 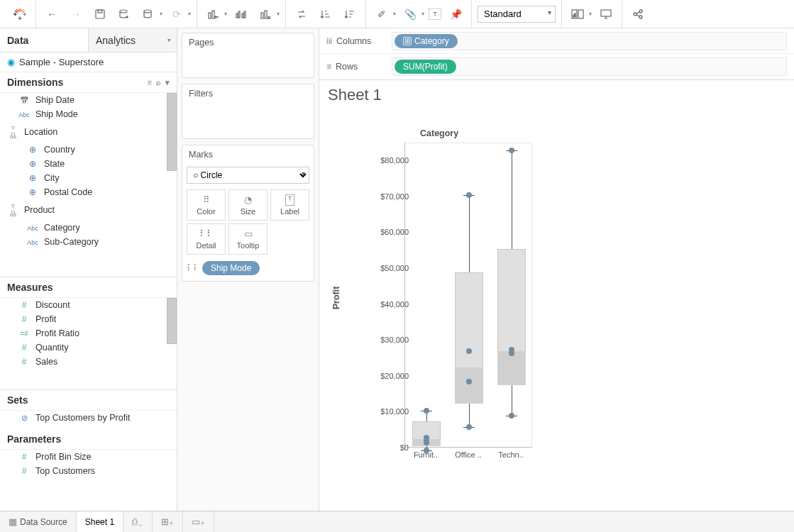 What do you see at coordinates (33, 243) in the screenshot?
I see `abc-icon` at bounding box center [33, 243].